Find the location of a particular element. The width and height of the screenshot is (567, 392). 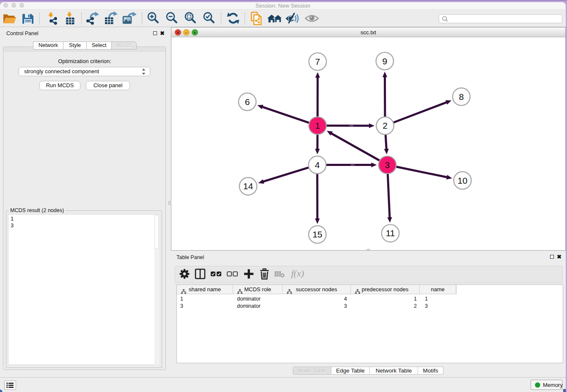

svg-text: 11 is located at coordinates (391, 233).